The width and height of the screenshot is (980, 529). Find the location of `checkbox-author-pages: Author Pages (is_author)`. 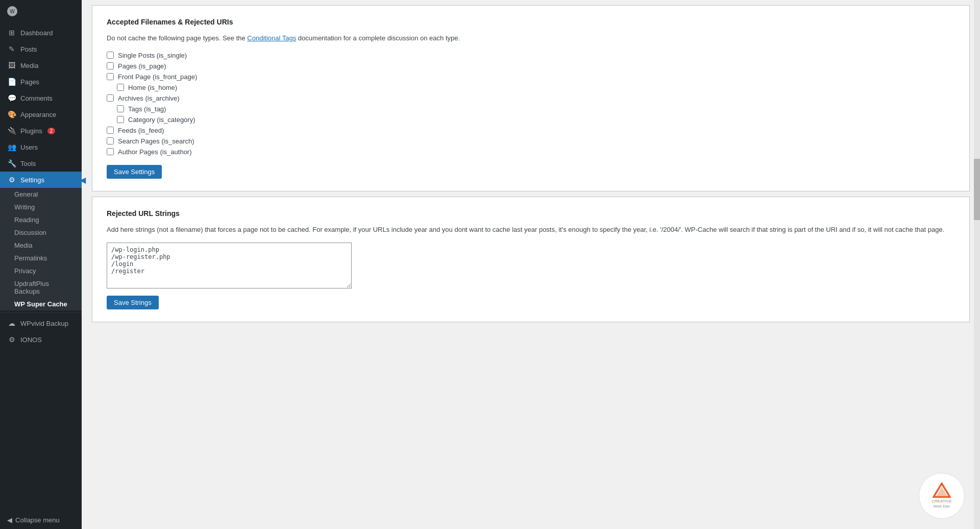

checkbox-author-pages: Author Pages (is_author) is located at coordinates (531, 152).